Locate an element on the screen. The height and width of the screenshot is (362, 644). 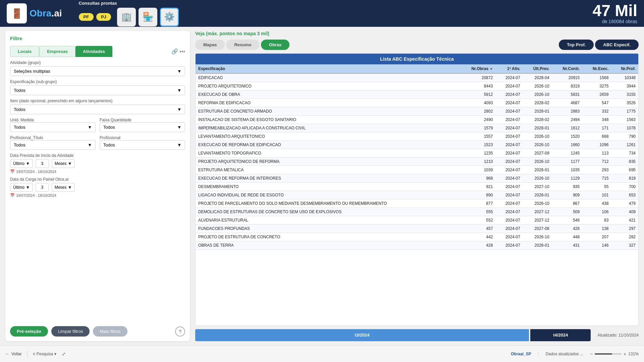
dp-period-type-select: Último ▼ is located at coordinates (21, 164).